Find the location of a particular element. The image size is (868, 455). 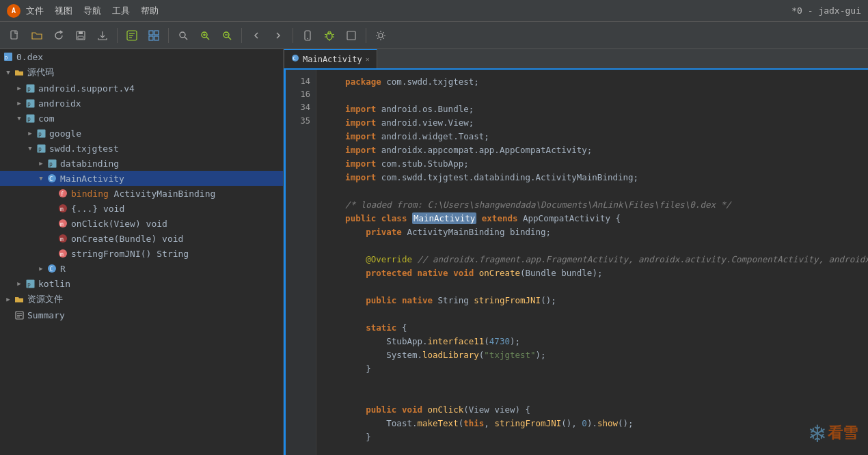

androidx-icon: p is located at coordinates (30, 103).